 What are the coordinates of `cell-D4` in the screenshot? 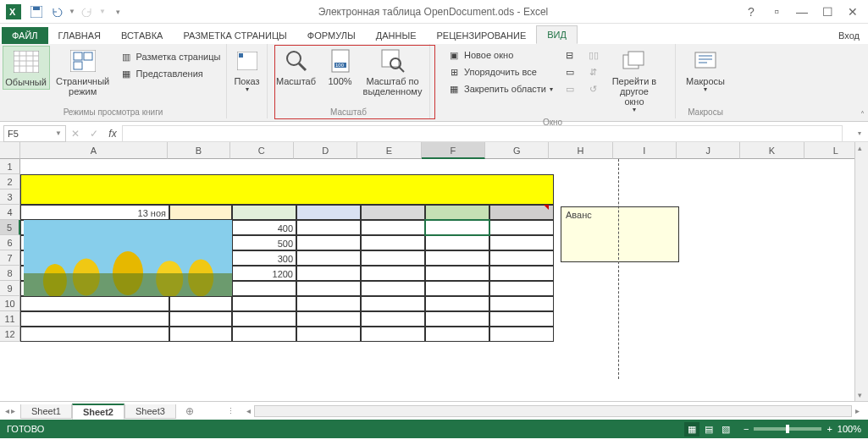 It's located at (329, 212).